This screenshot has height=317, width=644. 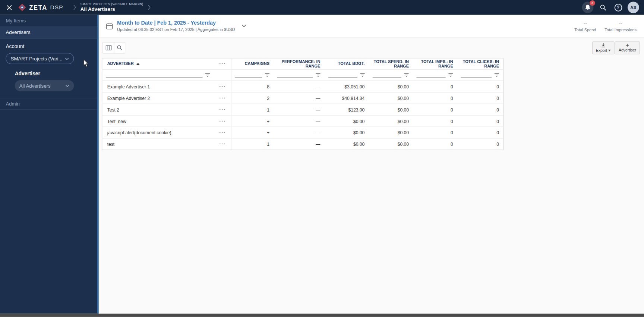 What do you see at coordinates (253, 63) in the screenshot?
I see `column-header-campaigns: CAMPAIGNS` at bounding box center [253, 63].